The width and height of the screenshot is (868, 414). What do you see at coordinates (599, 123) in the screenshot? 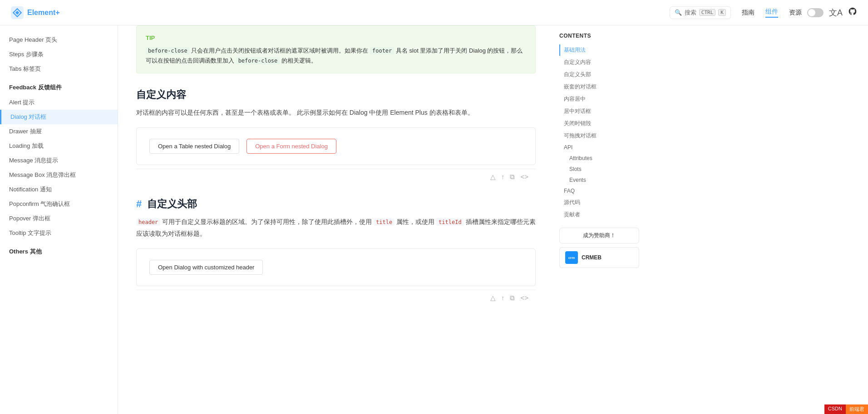
I see `contents-item-destroy: 关闭时销毁` at bounding box center [599, 123].